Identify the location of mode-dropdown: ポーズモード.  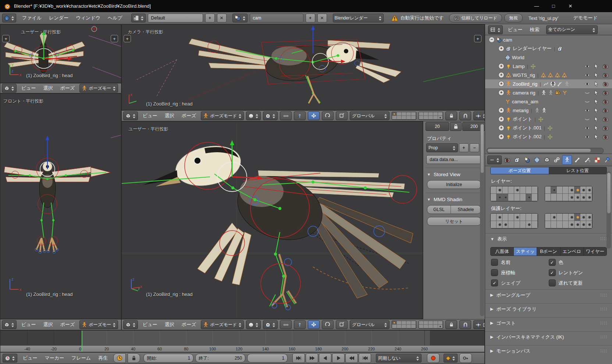
(222, 325).